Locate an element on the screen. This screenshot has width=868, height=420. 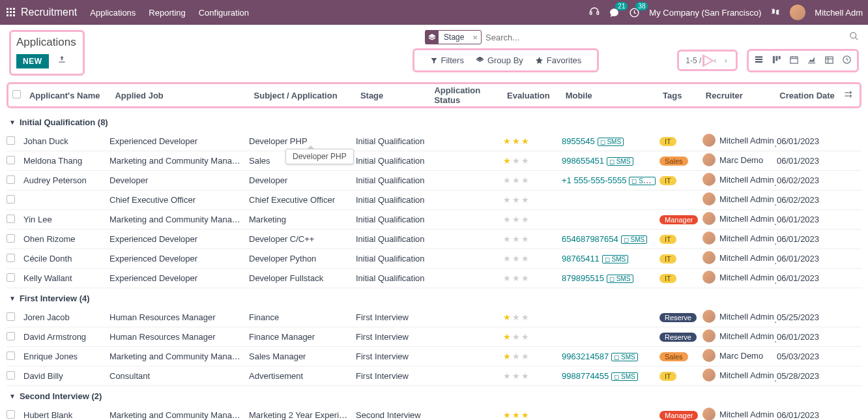
group-header: ▼Second Interview (2) is located at coordinates (434, 396).